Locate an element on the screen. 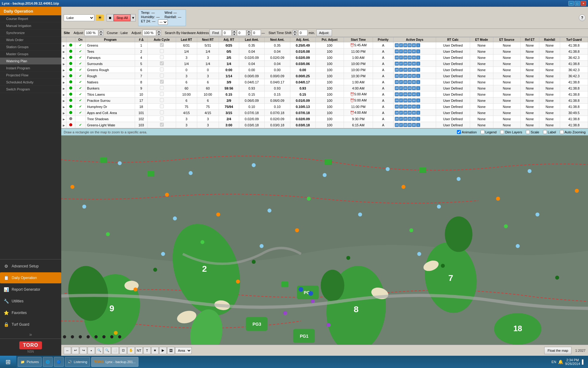  weather-icon-btn: ☀ is located at coordinates (100, 18).